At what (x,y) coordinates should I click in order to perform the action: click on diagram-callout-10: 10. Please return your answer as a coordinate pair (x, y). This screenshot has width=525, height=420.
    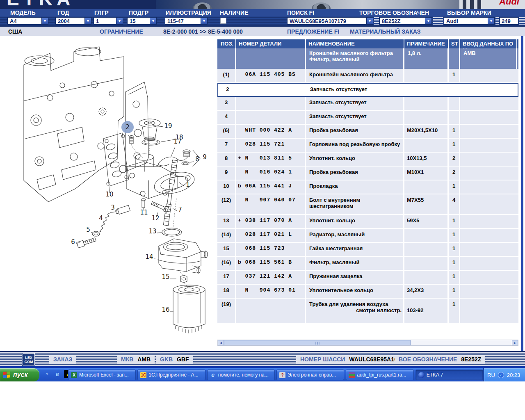
    Looking at the image, I should click on (109, 194).